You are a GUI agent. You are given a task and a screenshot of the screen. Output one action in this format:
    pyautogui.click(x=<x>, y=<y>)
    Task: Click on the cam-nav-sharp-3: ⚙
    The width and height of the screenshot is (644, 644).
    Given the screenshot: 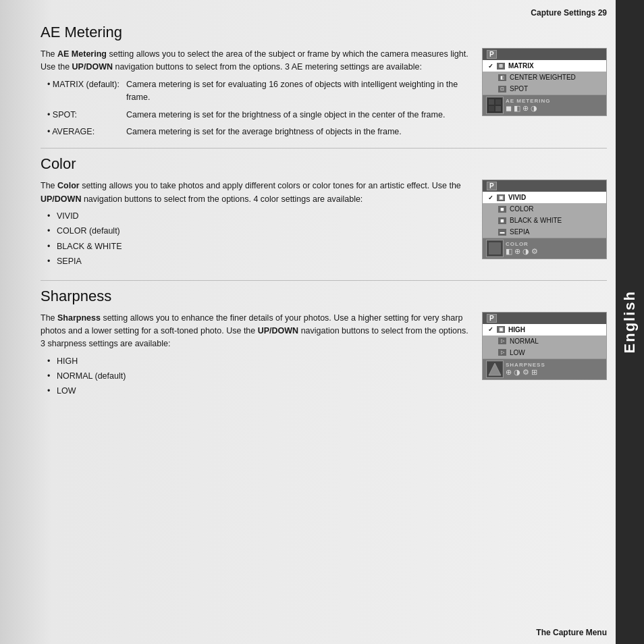 What is the action you would take?
    pyautogui.click(x=526, y=373)
    